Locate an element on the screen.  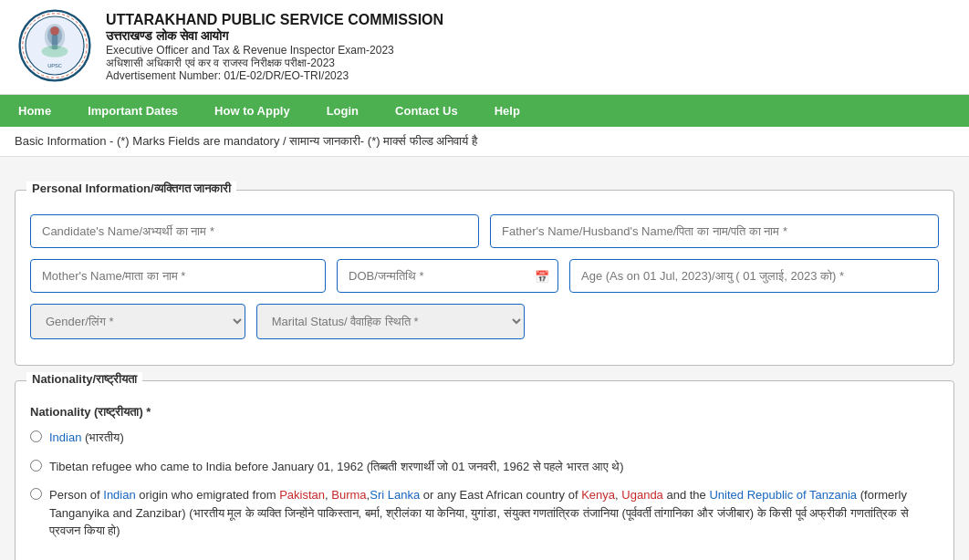
indian-text-hindi: (भारतीय) is located at coordinates (104, 438).